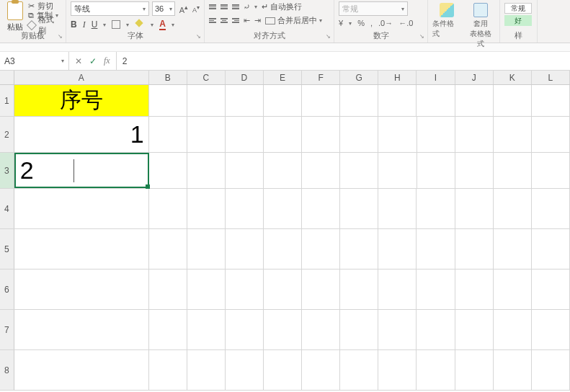 The height and width of the screenshot is (392, 570). What do you see at coordinates (373, 9) in the screenshot?
I see `number-format-select: 常规▾` at bounding box center [373, 9].